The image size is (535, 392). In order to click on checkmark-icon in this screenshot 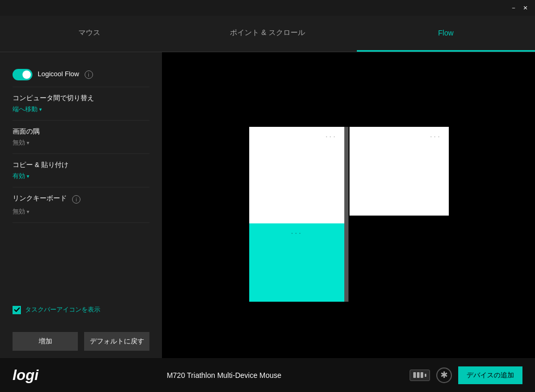, I will do `click(17, 310)`.